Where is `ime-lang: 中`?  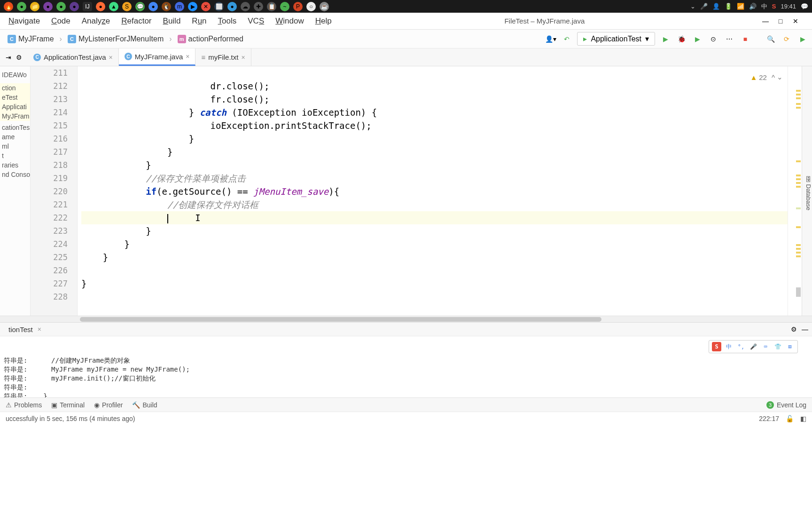 ime-lang: 中 is located at coordinates (764, 7).